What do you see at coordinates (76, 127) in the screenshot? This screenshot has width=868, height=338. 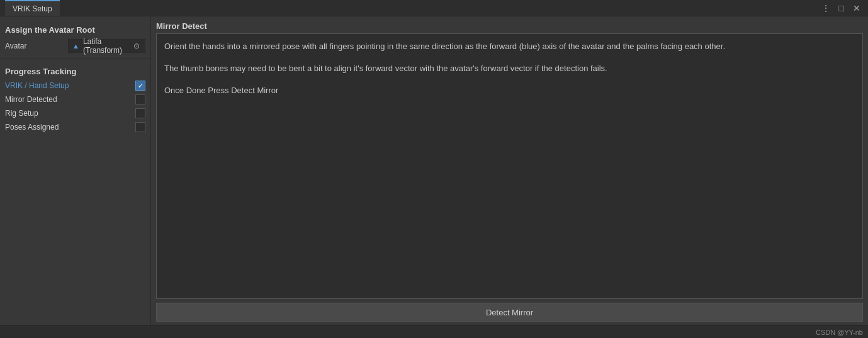 I see `progress-row-poses: Poses Assigned` at bounding box center [76, 127].